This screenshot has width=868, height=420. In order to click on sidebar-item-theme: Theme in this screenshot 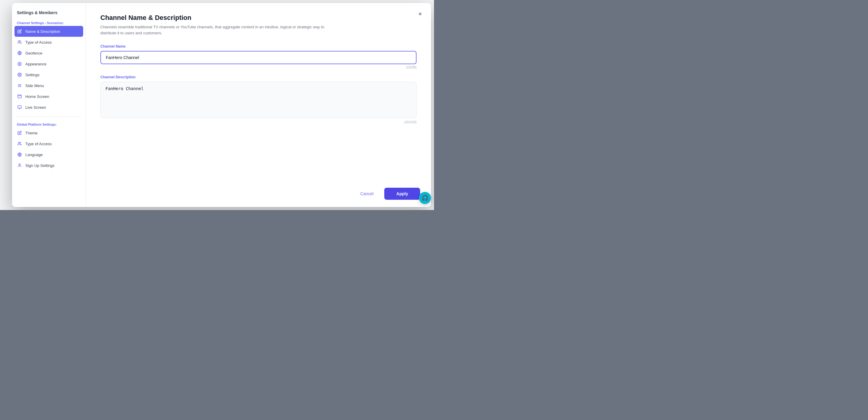, I will do `click(49, 133)`.